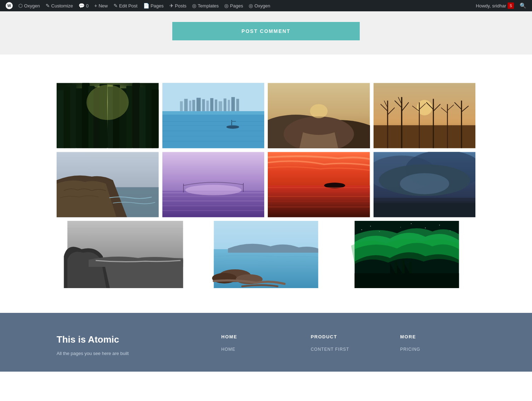 This screenshot has width=532, height=401. What do you see at coordinates (48, 6) in the screenshot?
I see `edit-icon: ✎` at bounding box center [48, 6].